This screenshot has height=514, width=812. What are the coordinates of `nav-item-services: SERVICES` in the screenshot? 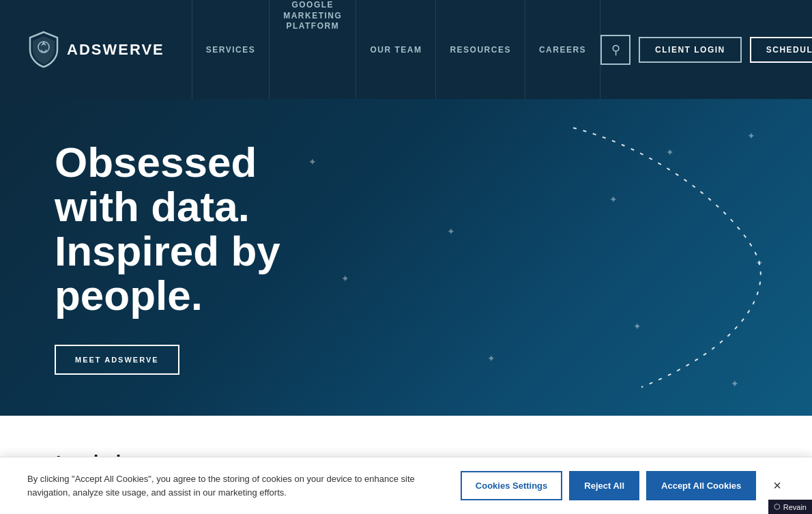 It's located at (231, 49).